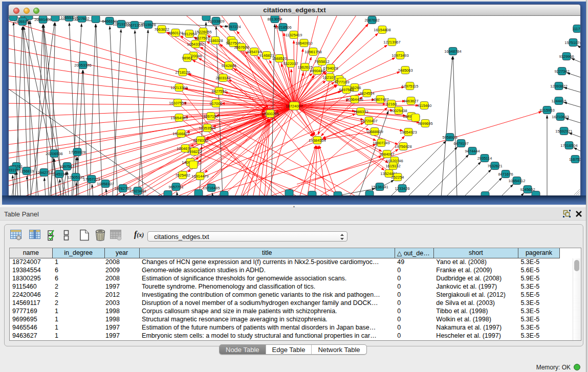 The image size is (588, 372). I want to click on svg-text: 19654985, so click(179, 118).